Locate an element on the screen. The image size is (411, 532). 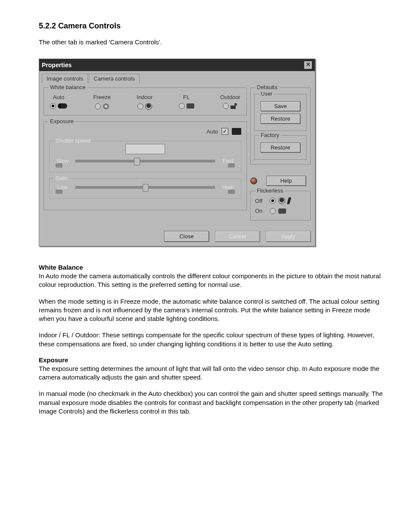
flickerless-legend: Flickerless is located at coordinates (270, 190).